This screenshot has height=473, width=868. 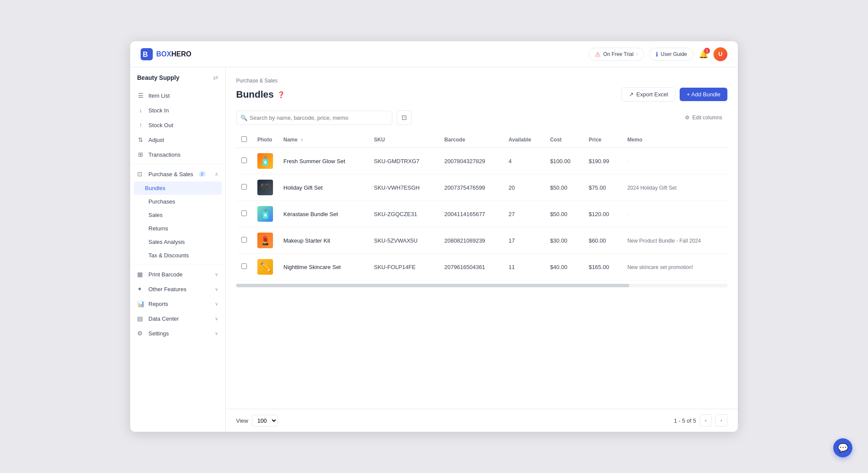 What do you see at coordinates (141, 140) in the screenshot?
I see `adjust-icon: ⇅` at bounding box center [141, 140].